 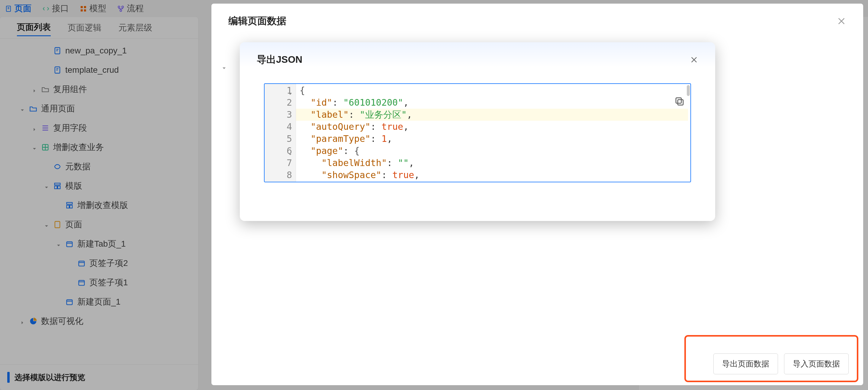 What do you see at coordinates (99, 283) in the screenshot?
I see `tree-node: 页签子项1` at bounding box center [99, 283].